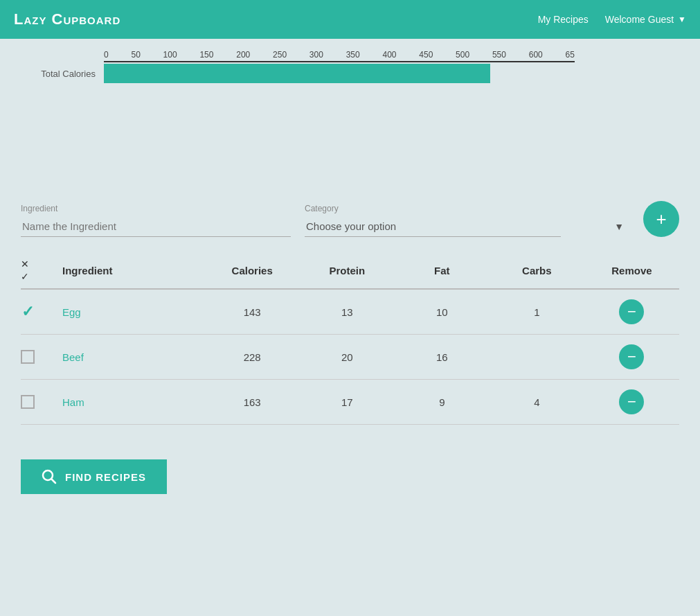 The image size is (700, 616). What do you see at coordinates (348, 270) in the screenshot?
I see `column-header-protein: Protein` at bounding box center [348, 270].